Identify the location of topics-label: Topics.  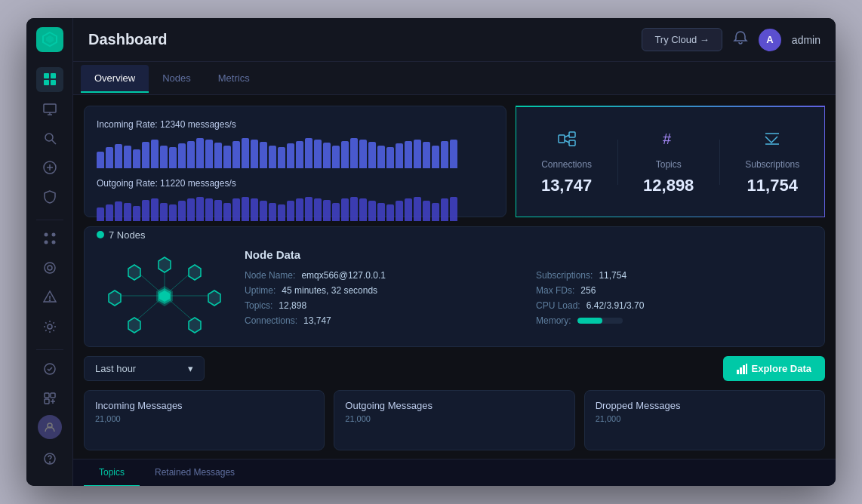
(669, 164).